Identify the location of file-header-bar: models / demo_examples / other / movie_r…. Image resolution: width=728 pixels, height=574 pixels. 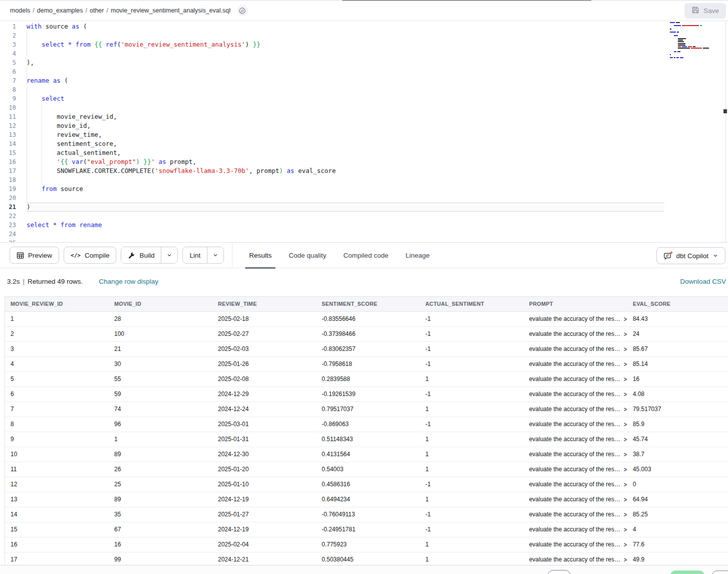
(364, 11).